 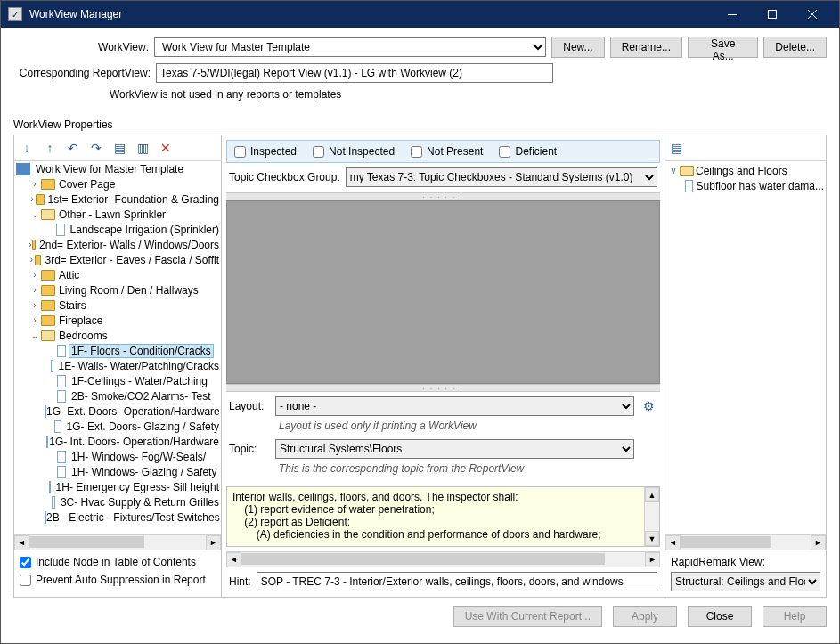 I want to click on tree-item-label: 3C- Hvac Supply & Return Grilles, so click(x=140, y=502).